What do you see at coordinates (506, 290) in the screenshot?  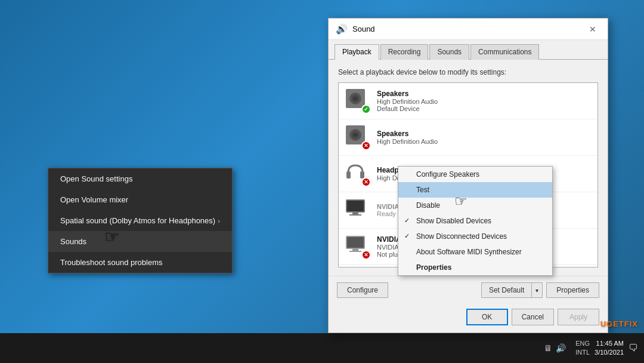 I see `set-default-button: Set Default` at bounding box center [506, 290].